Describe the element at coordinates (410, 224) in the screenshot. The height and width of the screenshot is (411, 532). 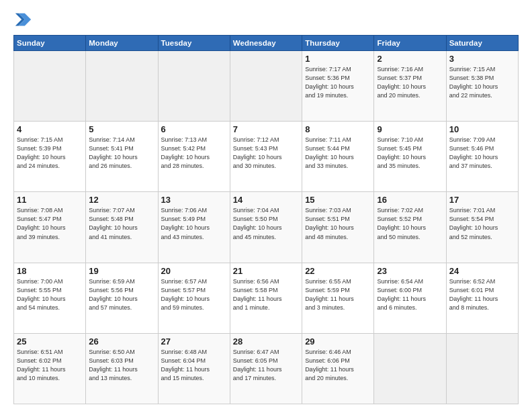
I see `day-info: Sunrise: 7:02 AM Sunset: 5:52 PM Dayligh…` at that location.